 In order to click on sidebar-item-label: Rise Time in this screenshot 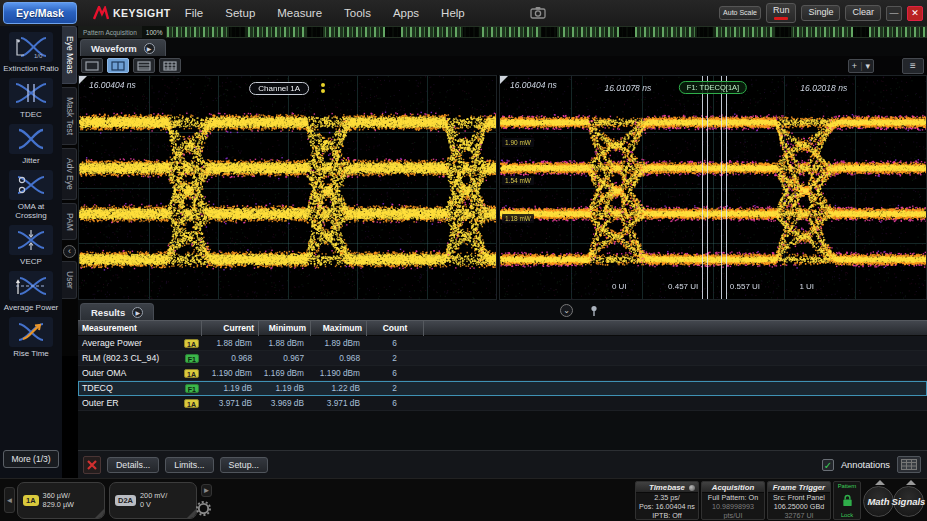, I will do `click(31, 354)`.